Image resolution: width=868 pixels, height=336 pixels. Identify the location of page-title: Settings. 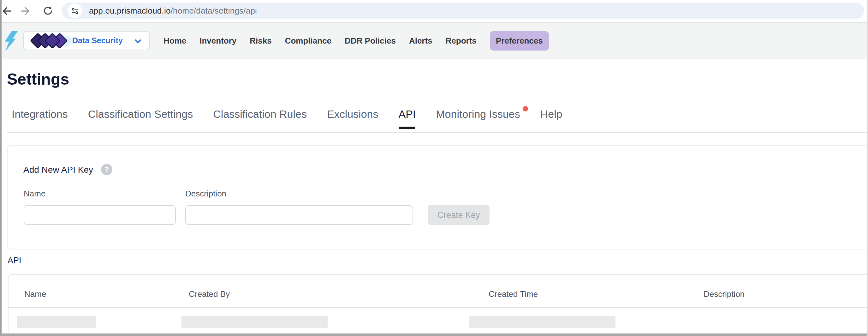
(38, 79).